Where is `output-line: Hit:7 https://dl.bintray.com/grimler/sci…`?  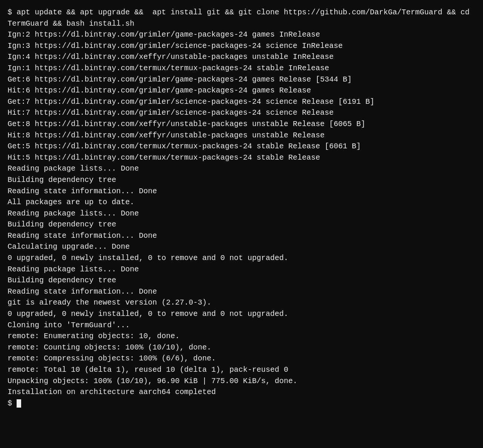
output-line: Hit:7 https://dl.bintray.com/grimler/sci… is located at coordinates (242, 113).